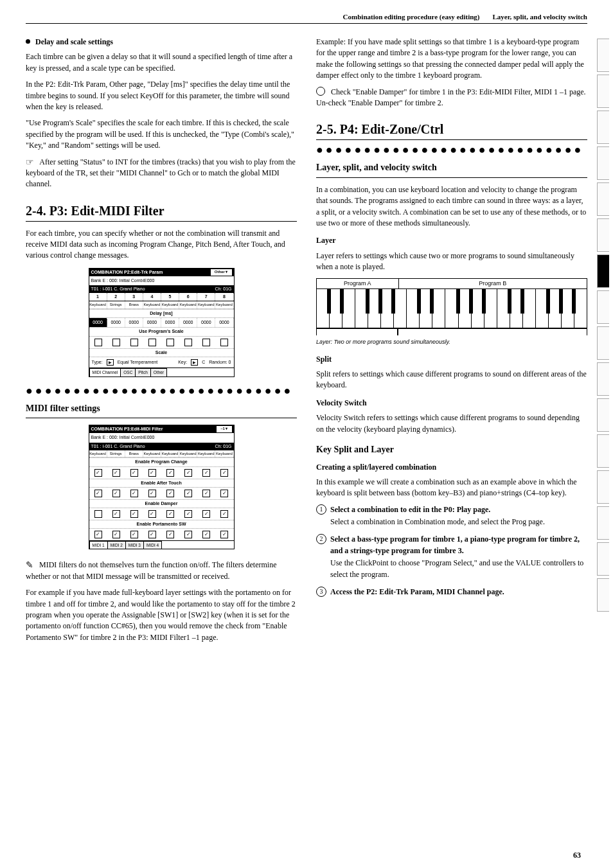 The width and height of the screenshot is (613, 868). What do you see at coordinates (161, 173) in the screenshot?
I see `hand-note-text: After setting "Status" to INT for the ti…` at bounding box center [161, 173].